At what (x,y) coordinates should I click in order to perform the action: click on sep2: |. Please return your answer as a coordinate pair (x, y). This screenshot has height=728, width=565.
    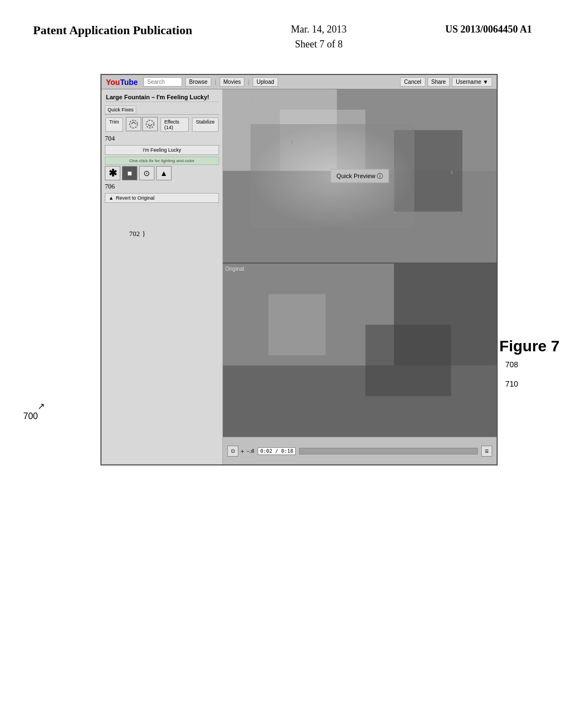
    Looking at the image, I should click on (248, 82).